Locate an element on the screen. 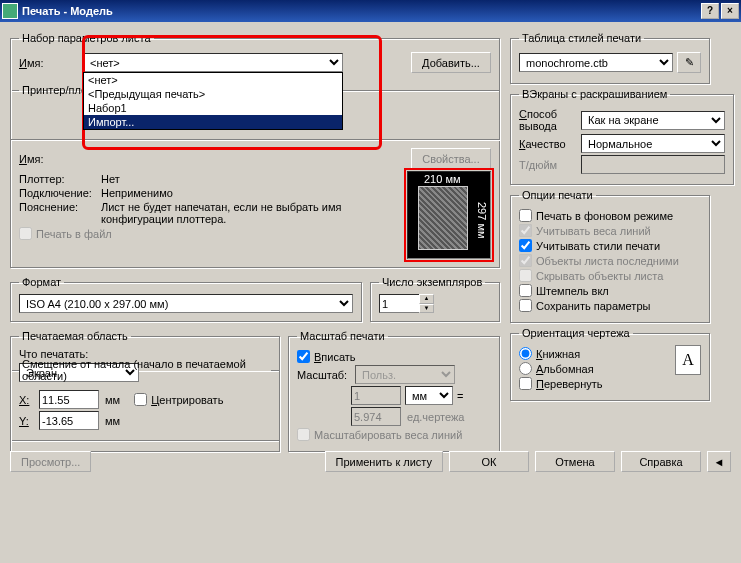 The width and height of the screenshot is (741, 563). apply-button: Применить к листу is located at coordinates (384, 462).